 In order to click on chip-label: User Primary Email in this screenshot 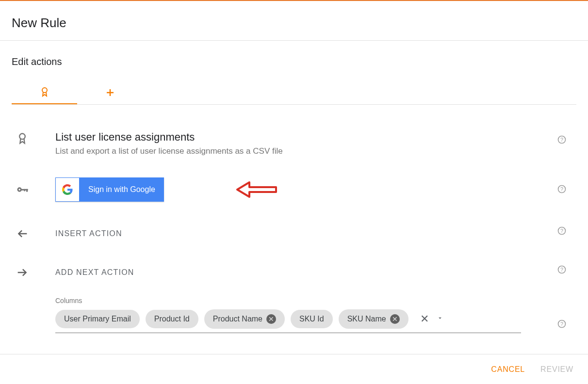, I will do `click(98, 319)`.